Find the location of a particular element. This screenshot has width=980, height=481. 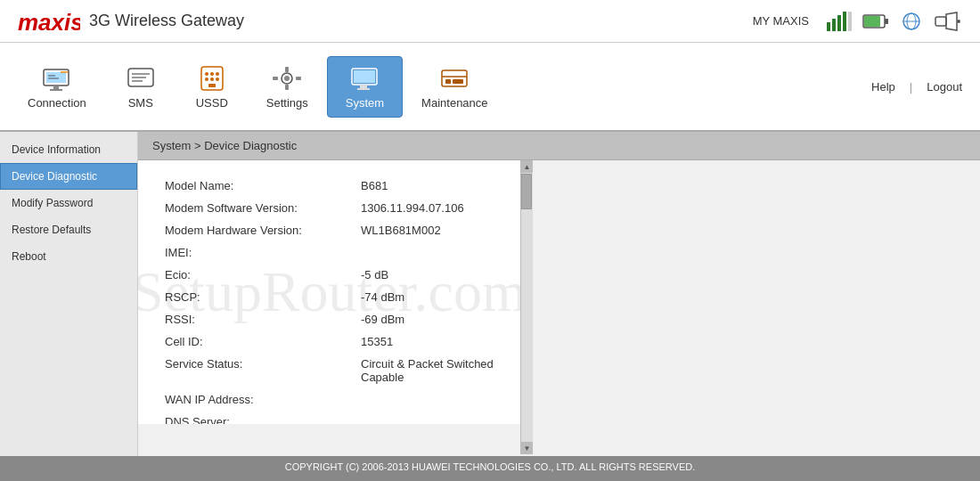

info-label: RSSI: is located at coordinates (263, 319).